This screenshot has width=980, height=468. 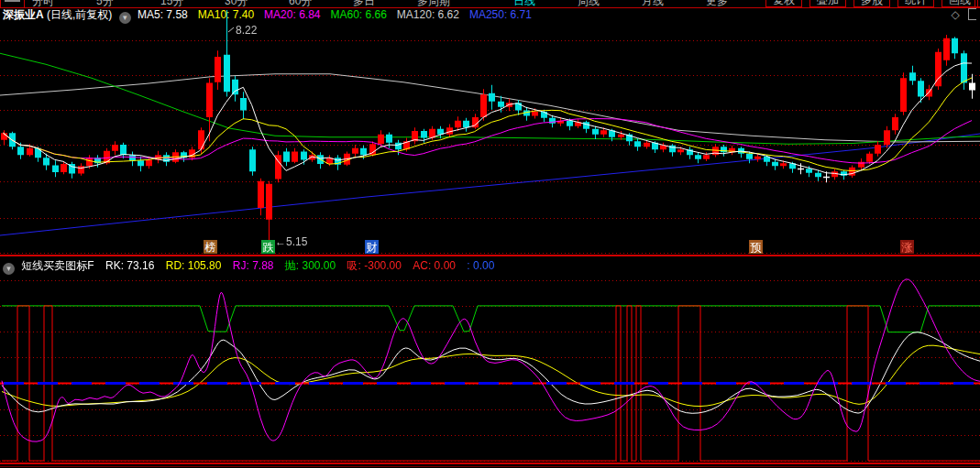 What do you see at coordinates (194, 266) in the screenshot?
I see `indicator-value-rd: RD: 105.80` at bounding box center [194, 266].